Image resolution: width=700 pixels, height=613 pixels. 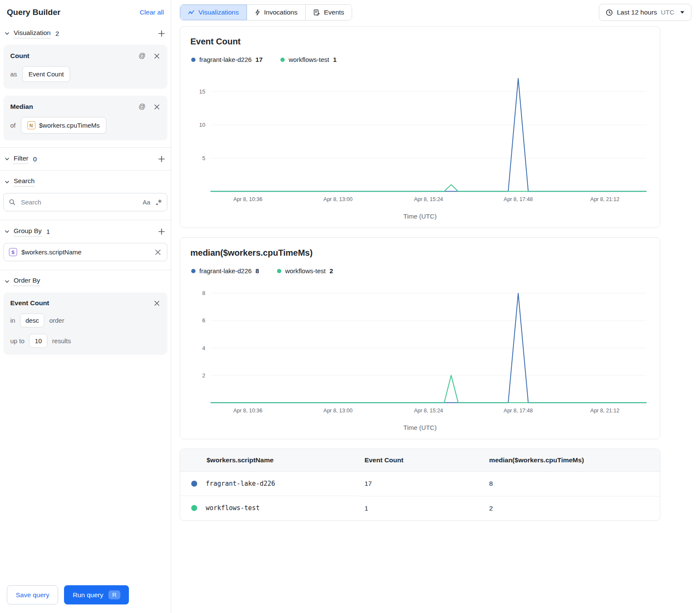 What do you see at coordinates (420, 485) in the screenshot?
I see `results-table: $workers.scriptName Event Count median($…` at bounding box center [420, 485].